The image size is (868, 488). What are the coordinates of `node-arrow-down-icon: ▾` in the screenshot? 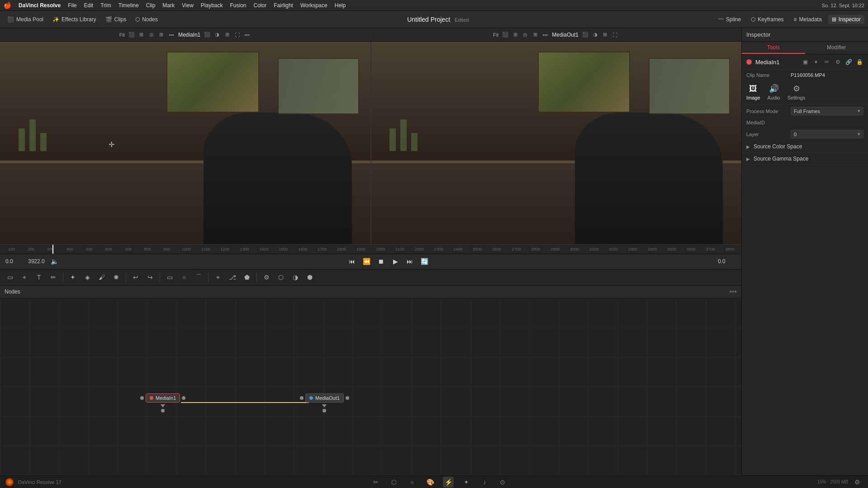 It's located at (816, 62).